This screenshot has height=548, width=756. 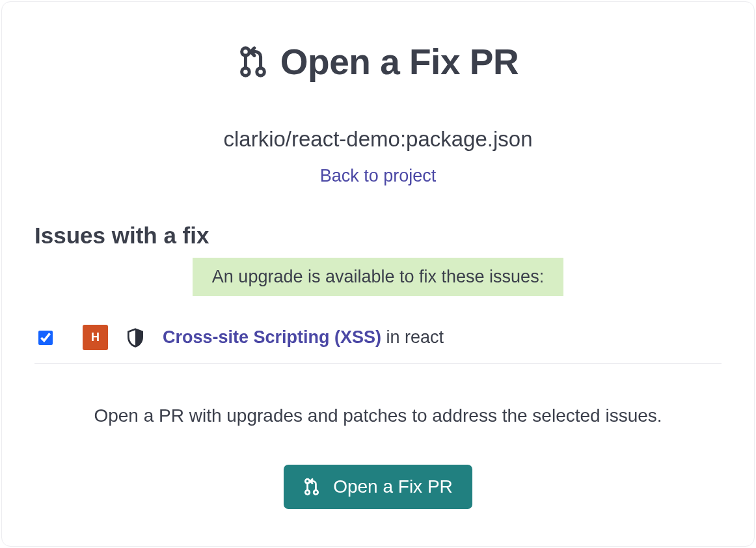 I want to click on issues-list: H Cross-site Scripting (XSS) in react, so click(x=378, y=342).